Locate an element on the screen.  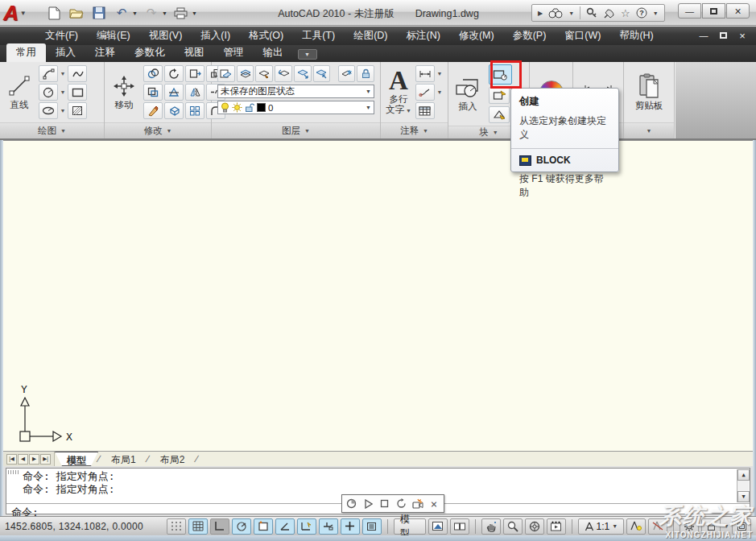
model-space-button: 模型 is located at coordinates (410, 527).